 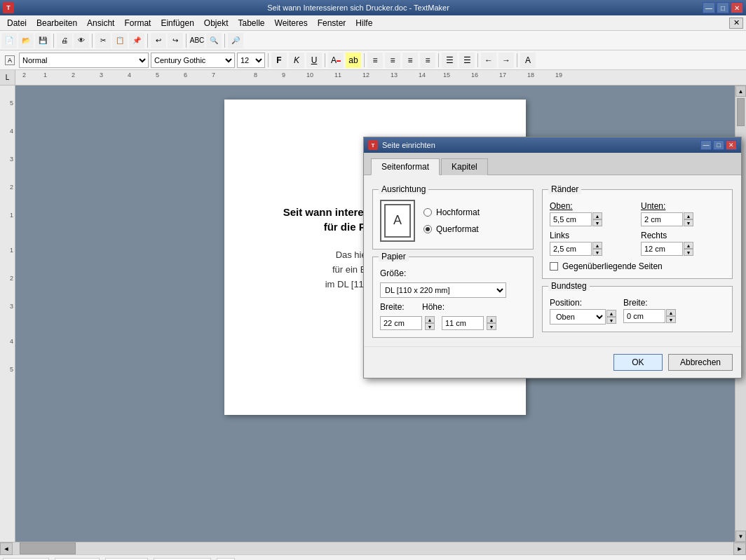 What do you see at coordinates (17, 23) in the screenshot?
I see `menu-datei: Datei` at bounding box center [17, 23].